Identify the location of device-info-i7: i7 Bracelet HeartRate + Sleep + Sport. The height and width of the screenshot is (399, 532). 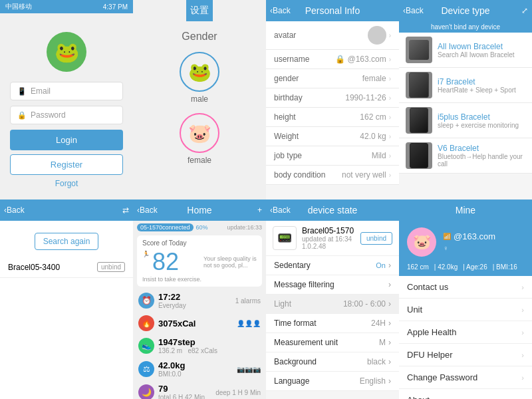
(481, 85).